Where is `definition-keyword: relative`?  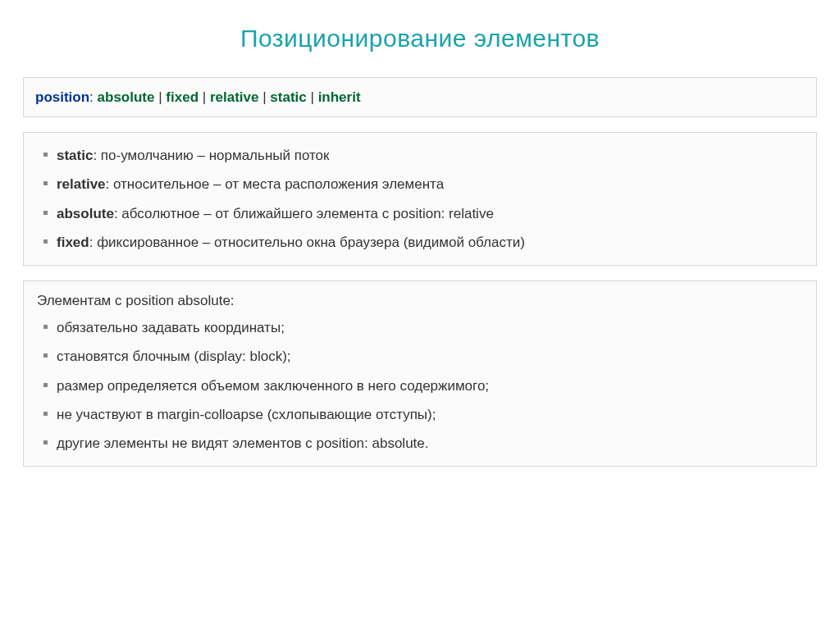
definition-keyword: relative is located at coordinates (81, 184).